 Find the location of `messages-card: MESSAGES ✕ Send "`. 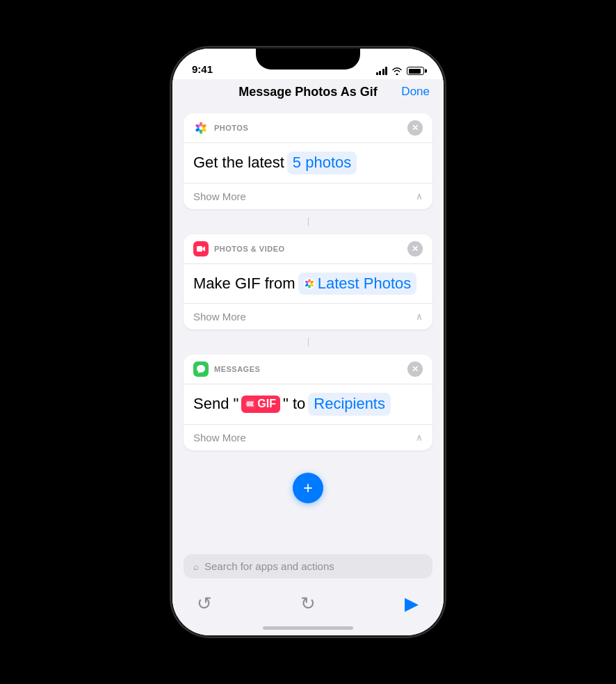

messages-card: MESSAGES ✕ Send " is located at coordinates (308, 402).